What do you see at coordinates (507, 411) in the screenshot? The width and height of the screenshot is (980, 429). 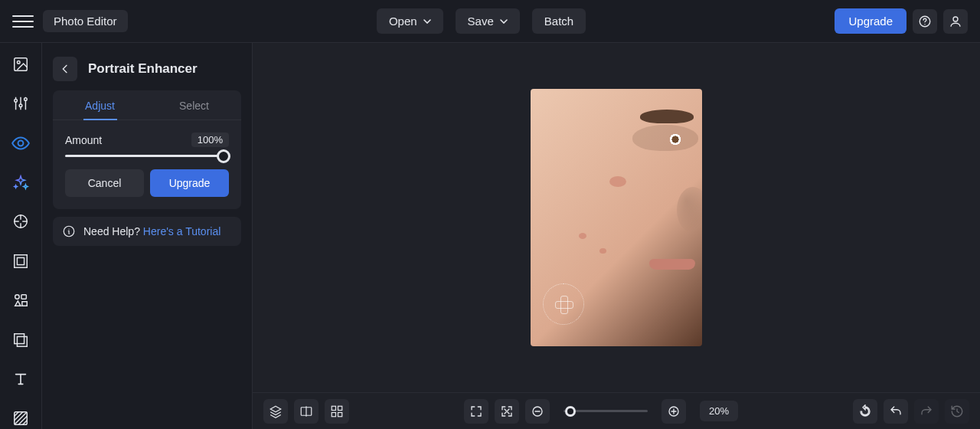 I see `fit-button` at bounding box center [507, 411].